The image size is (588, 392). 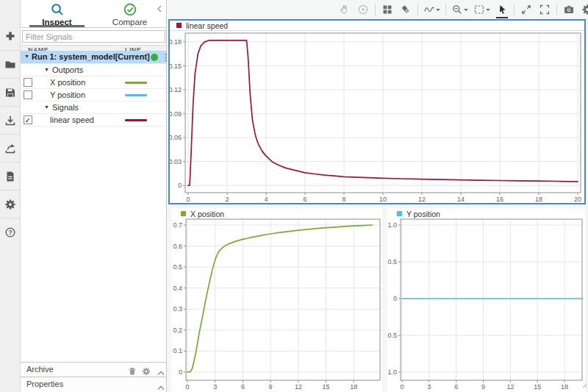 I want to click on export-button, so click(x=10, y=148).